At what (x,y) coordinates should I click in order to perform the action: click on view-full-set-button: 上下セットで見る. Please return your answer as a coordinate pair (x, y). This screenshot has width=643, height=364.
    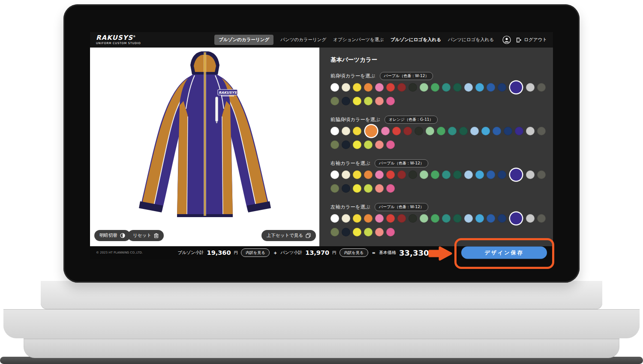
    Looking at the image, I should click on (289, 236).